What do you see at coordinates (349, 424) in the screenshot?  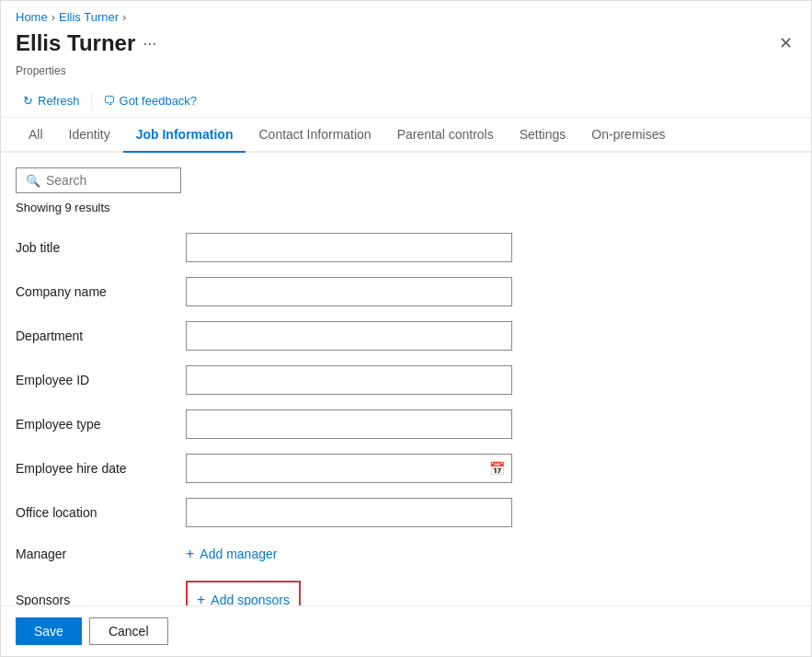 I see `employee-type-input` at bounding box center [349, 424].